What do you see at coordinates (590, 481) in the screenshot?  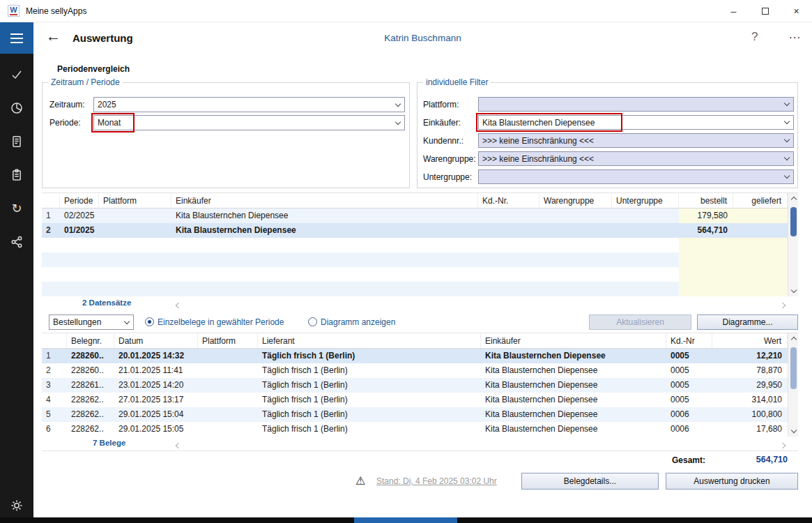 I see `belegdetails-button: Belegdetails...` at bounding box center [590, 481].